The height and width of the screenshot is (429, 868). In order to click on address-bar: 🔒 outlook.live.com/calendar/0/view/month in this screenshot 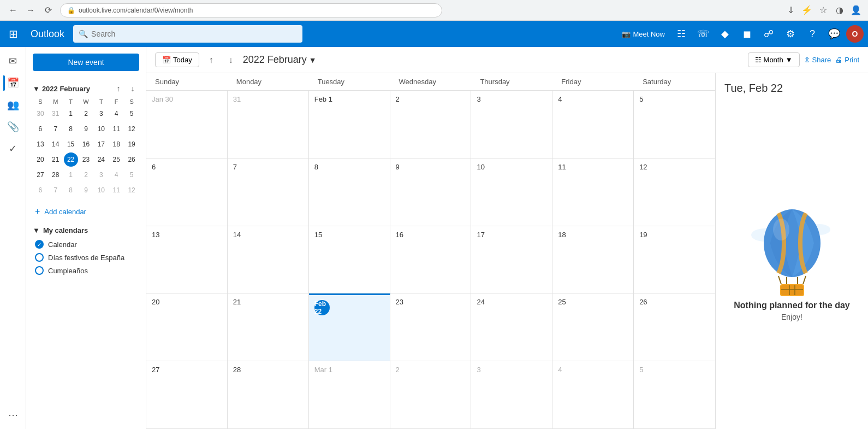, I will do `click(251, 10)`.